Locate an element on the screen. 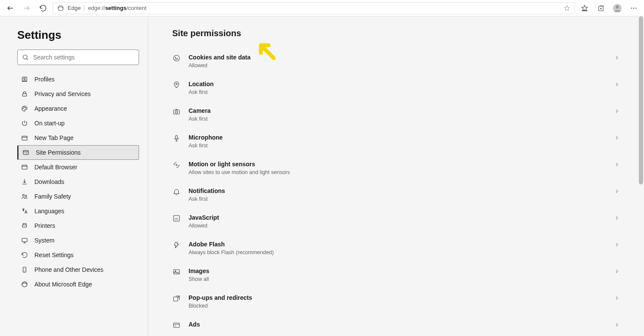 The image size is (644, 336). flash-icon is located at coordinates (176, 245).